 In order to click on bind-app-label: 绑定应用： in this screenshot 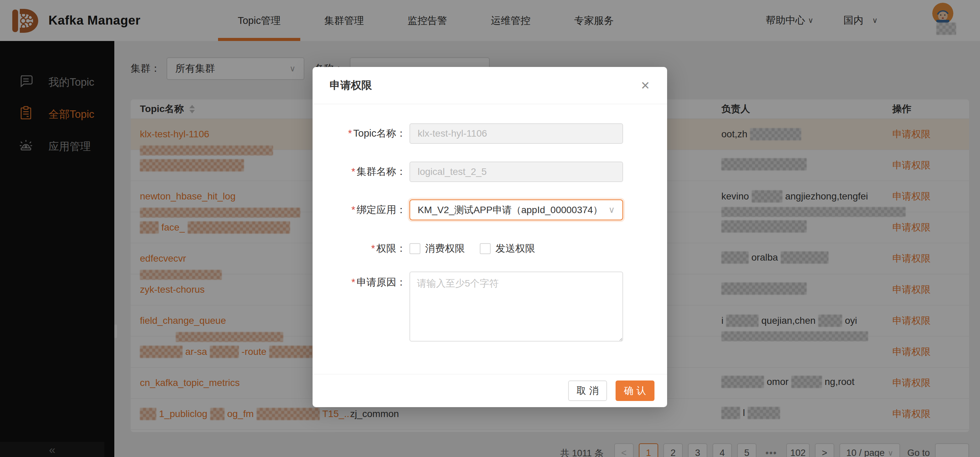, I will do `click(381, 209)`.